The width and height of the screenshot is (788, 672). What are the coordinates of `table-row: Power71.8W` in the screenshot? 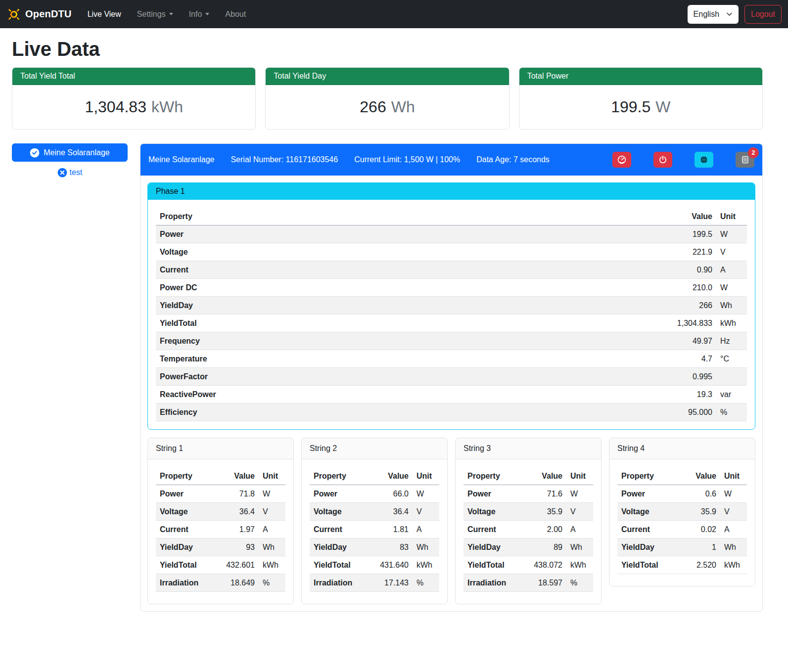 It's located at (221, 494).